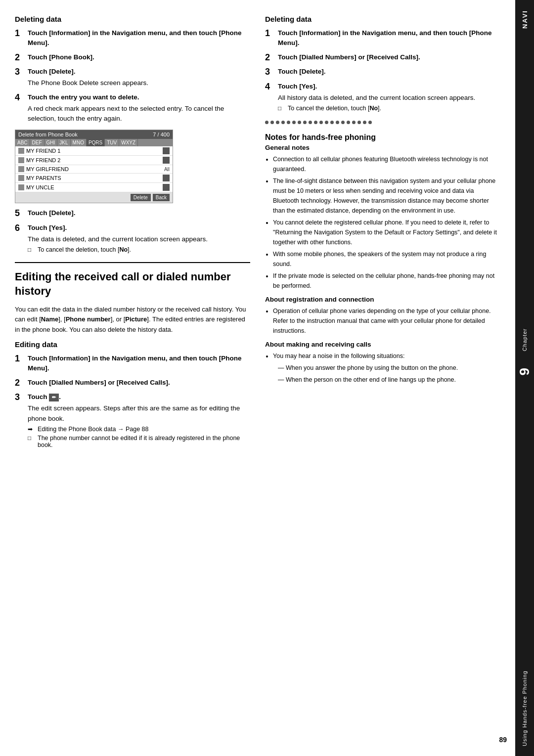 This screenshot has height=756, width=534. What do you see at coordinates (387, 259) in the screenshot?
I see `general-note-4: With some mobile phones, the speakers of…` at bounding box center [387, 259].